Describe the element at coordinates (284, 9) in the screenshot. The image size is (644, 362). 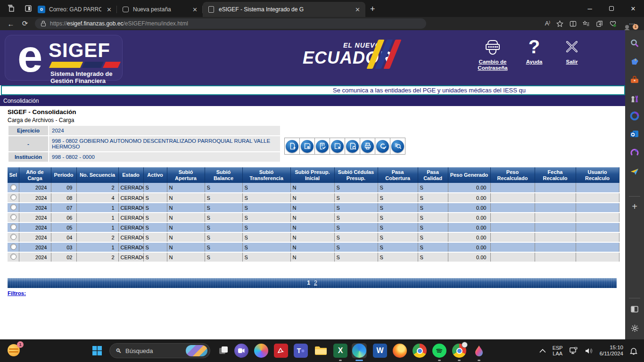
I see `tab-esigef-active: eSIGEF - Sistema Integrado de G ✕` at that location.